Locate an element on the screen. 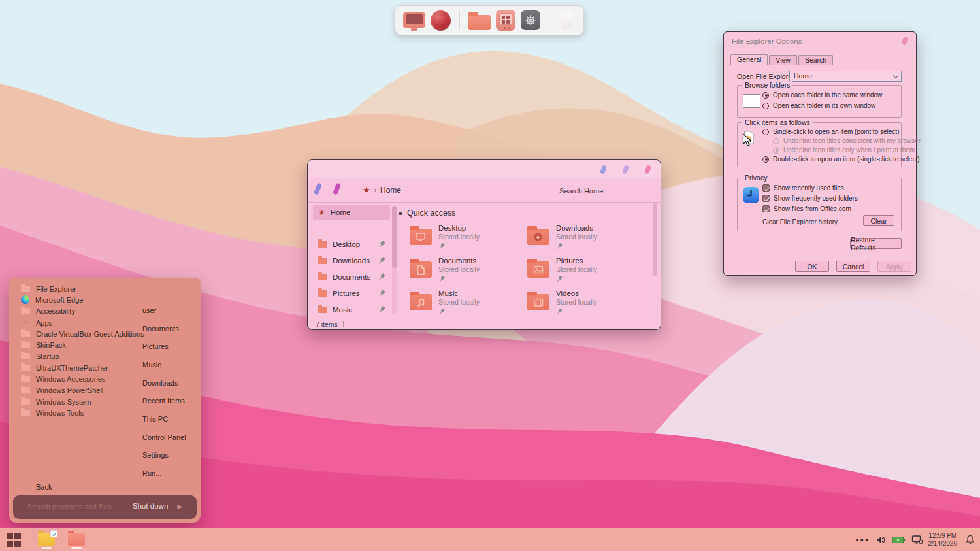  sidebar-item-documents: Documents is located at coordinates (351, 277).